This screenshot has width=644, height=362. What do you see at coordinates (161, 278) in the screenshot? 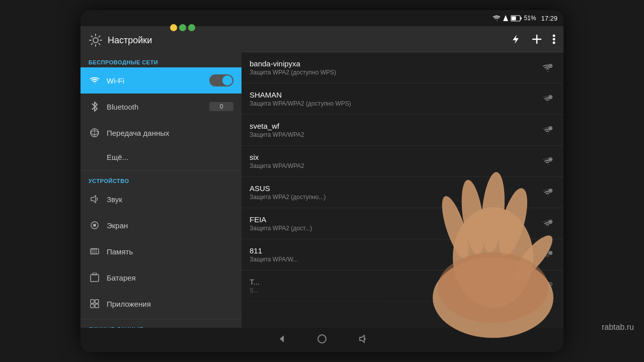
I see `sidebar-item-battery: Батарея` at bounding box center [161, 278].